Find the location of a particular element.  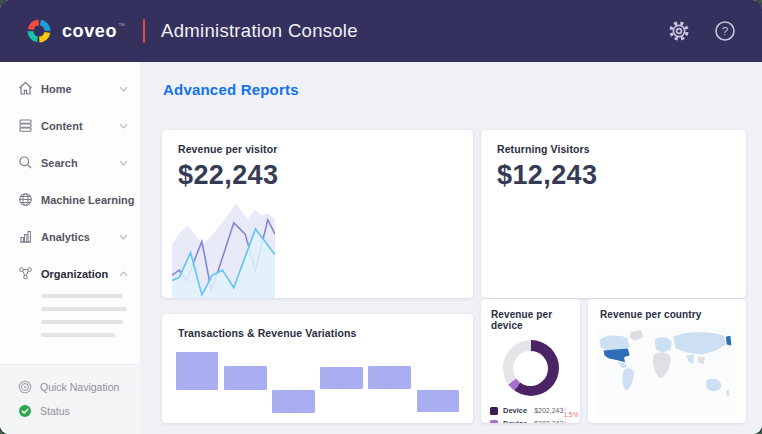

map-africa is located at coordinates (662, 364).